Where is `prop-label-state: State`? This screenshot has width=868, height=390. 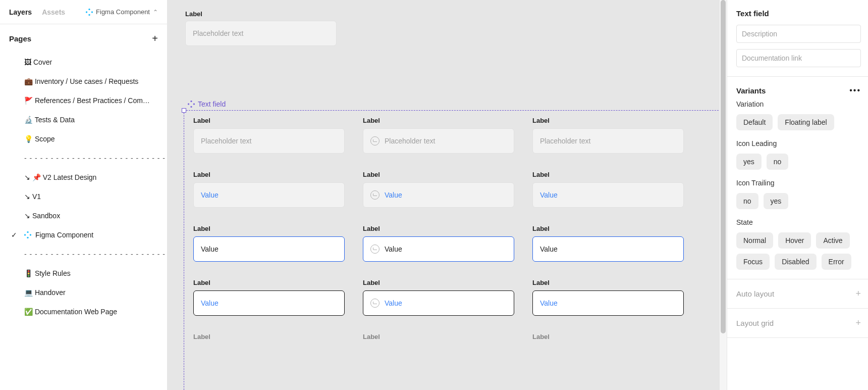
prop-label-state: State is located at coordinates (798, 222).